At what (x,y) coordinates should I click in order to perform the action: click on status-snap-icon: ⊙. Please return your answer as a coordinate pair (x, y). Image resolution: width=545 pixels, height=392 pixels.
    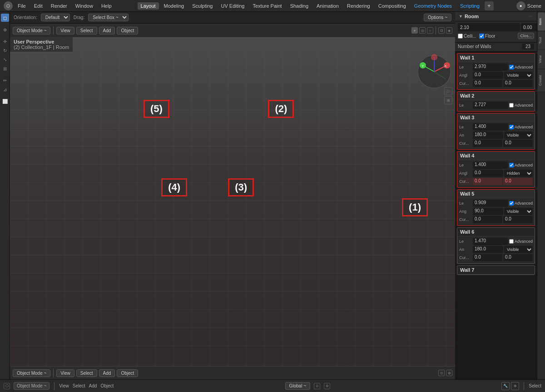
    Looking at the image, I should click on (317, 386).